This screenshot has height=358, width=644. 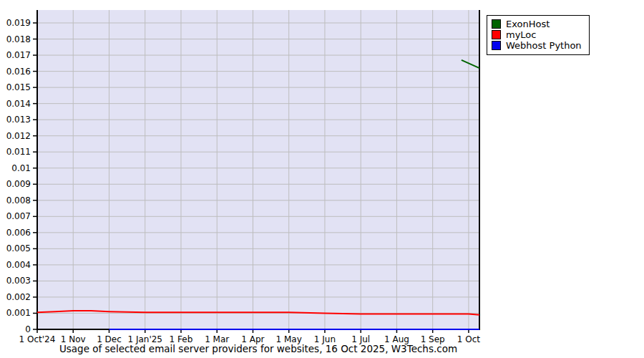 What do you see at coordinates (19, 104) in the screenshot?
I see `y-tick-label: 0.014` at bounding box center [19, 104].